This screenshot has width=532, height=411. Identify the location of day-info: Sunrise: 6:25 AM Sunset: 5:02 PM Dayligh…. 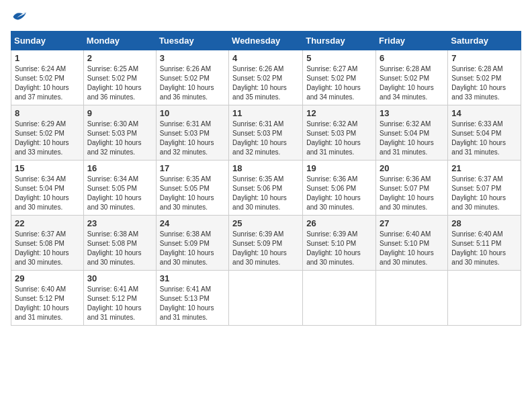
(120, 83).